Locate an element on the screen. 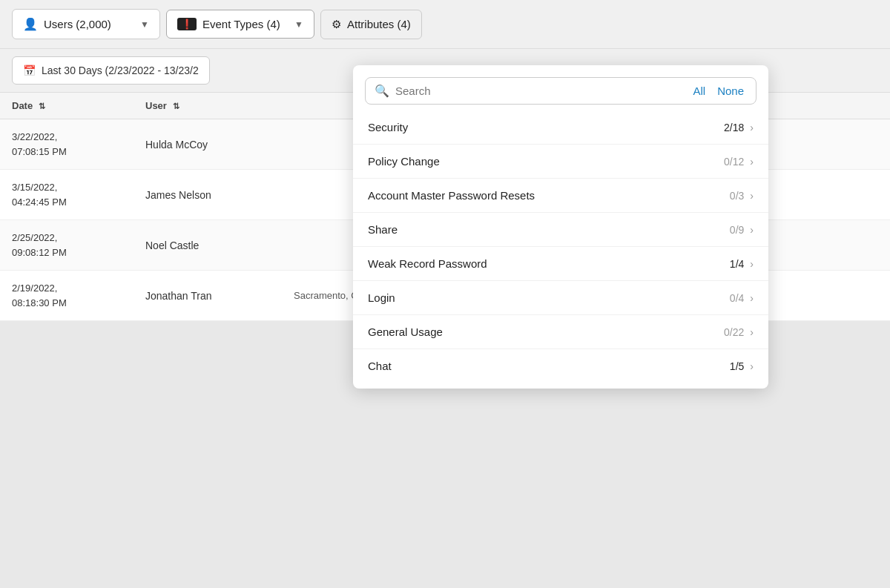 This screenshot has height=588, width=890. event-type-account-master-pw-chevron: › is located at coordinates (752, 196).